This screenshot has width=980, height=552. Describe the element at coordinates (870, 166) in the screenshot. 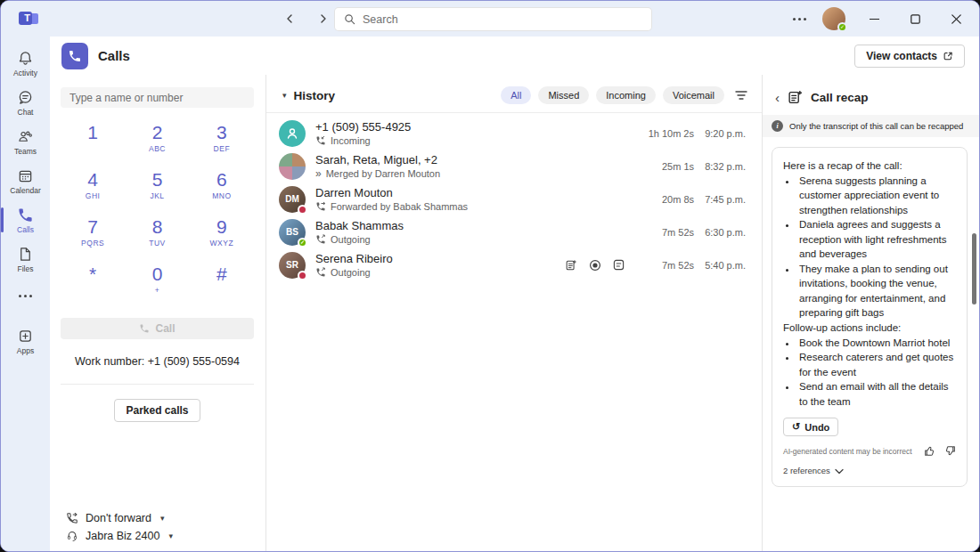

I see `recap-intro: Here is a recap of the call:` at that location.